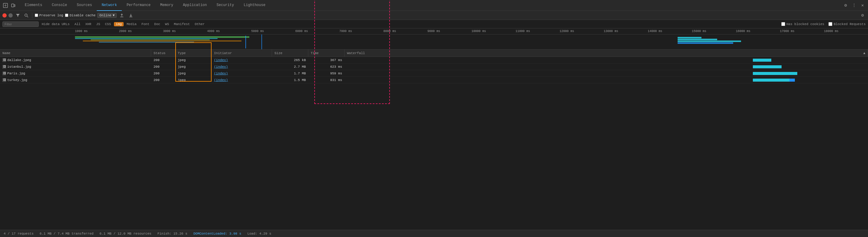 This screenshot has height=237, width=868. Describe the element at coordinates (195, 5) in the screenshot. I see `tab-application: Application` at that location.